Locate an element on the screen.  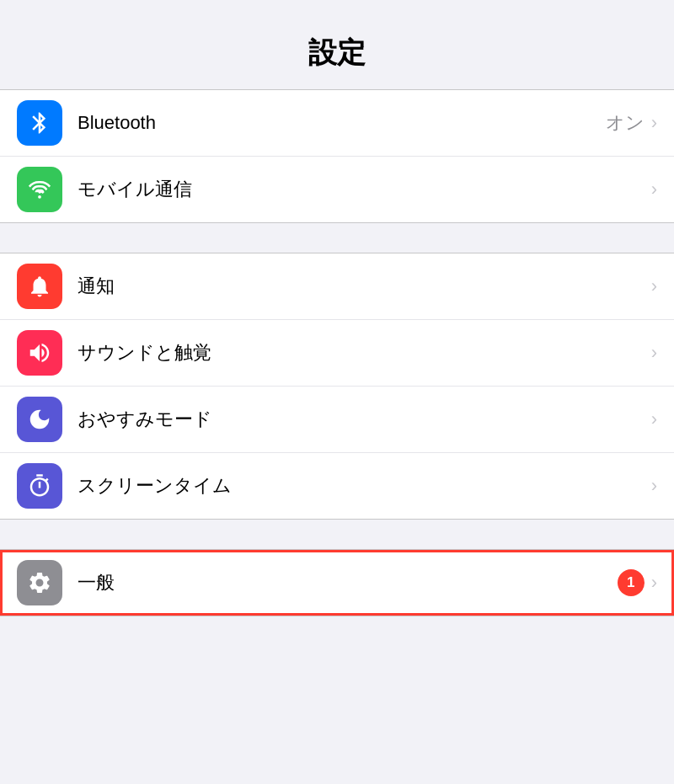
mobile-label: モバイル通信 is located at coordinates (364, 189).